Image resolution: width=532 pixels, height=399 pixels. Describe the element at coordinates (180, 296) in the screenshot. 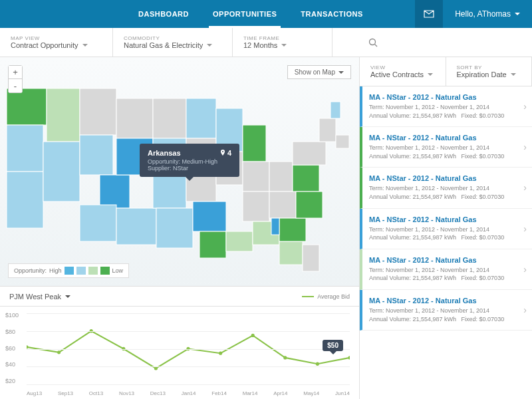

I see `chart-header: PJM West Peak Average Bid` at that location.